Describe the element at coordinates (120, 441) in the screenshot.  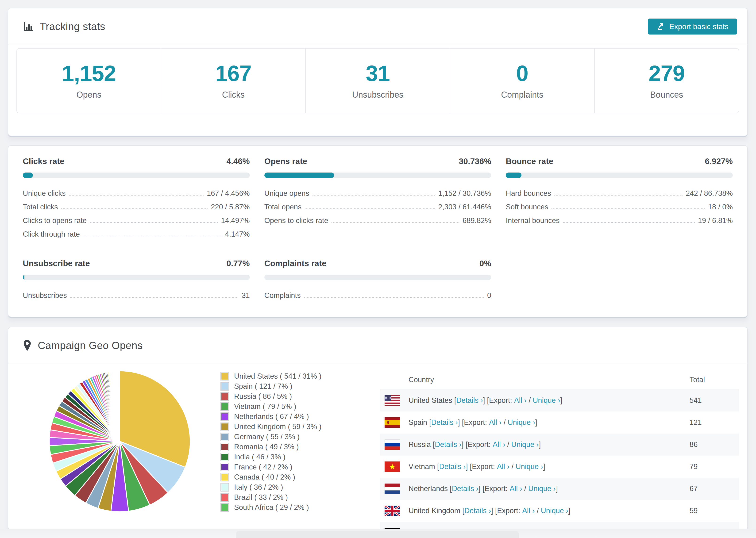
I see `geo-pie-chart` at that location.